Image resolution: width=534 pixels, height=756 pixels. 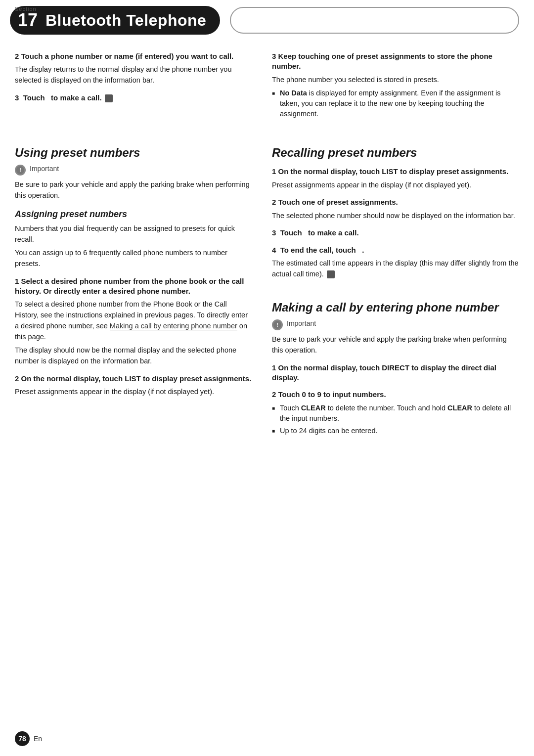 What do you see at coordinates (396, 269) in the screenshot?
I see `recalling-step4-body: The estimated call time appears in the d…` at bounding box center [396, 269].